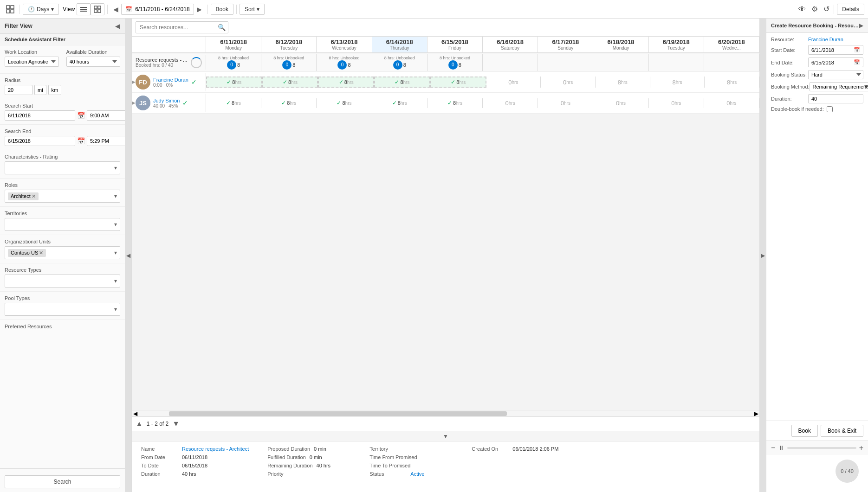  Describe the element at coordinates (176, 424) in the screenshot. I see `page-next-btn: ▼` at that location.